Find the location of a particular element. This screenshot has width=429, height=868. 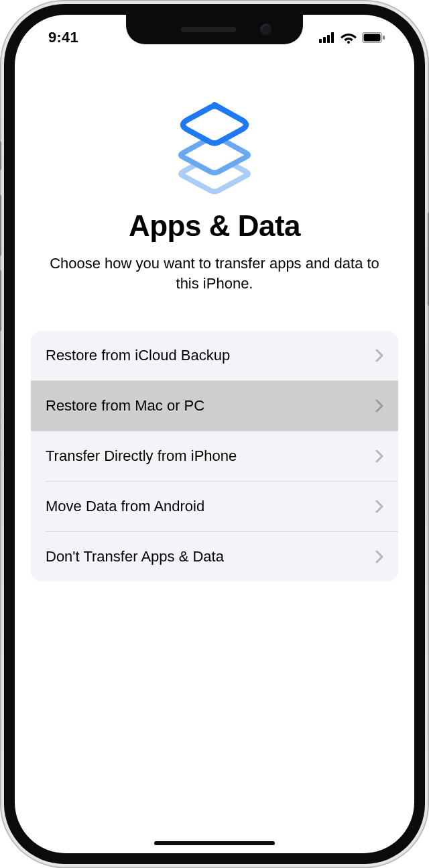

status-indicators is located at coordinates (355, 34).